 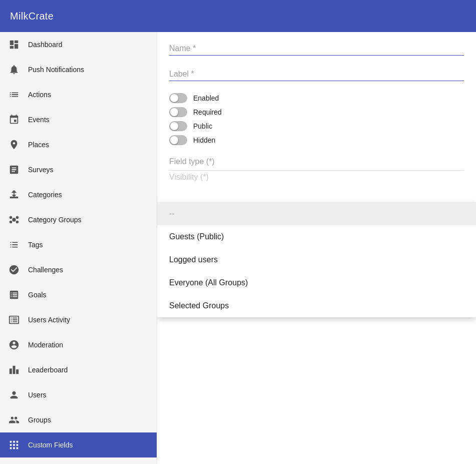 What do you see at coordinates (78, 70) in the screenshot?
I see `sidebar-item-push-notifications: Push Notifications` at bounding box center [78, 70].